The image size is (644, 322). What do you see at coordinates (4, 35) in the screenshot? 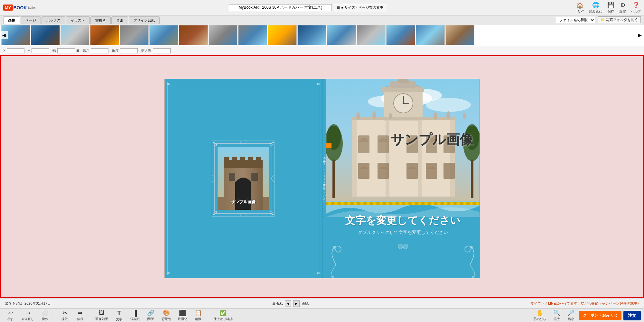
I see `strip-scroll-left: ◀` at bounding box center [4, 35].